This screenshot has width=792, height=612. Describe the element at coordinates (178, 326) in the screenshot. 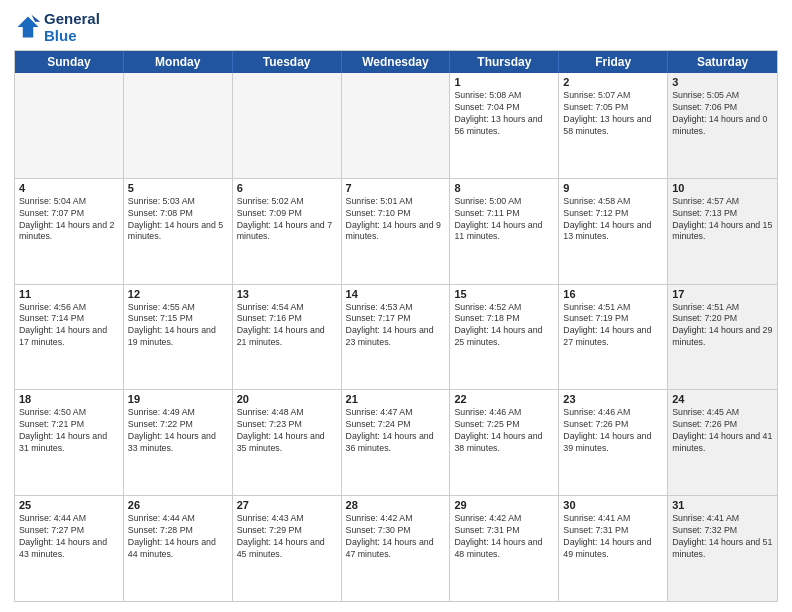

I see `cell-info: Sunrise: 4:55 AM Sunset: 7:15 PM Dayligh…` at that location.